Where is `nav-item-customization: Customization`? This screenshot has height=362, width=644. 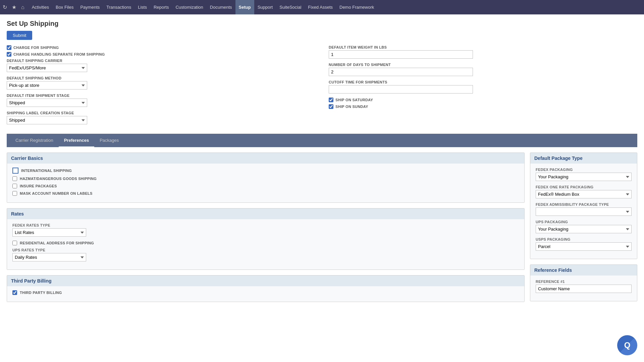
nav-item-customization: Customization is located at coordinates (189, 7).